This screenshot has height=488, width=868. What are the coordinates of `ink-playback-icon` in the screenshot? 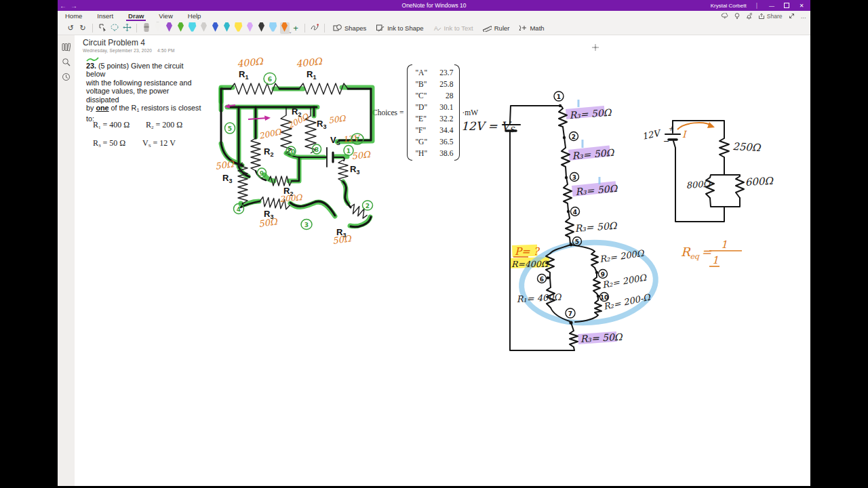 It's located at (315, 28).